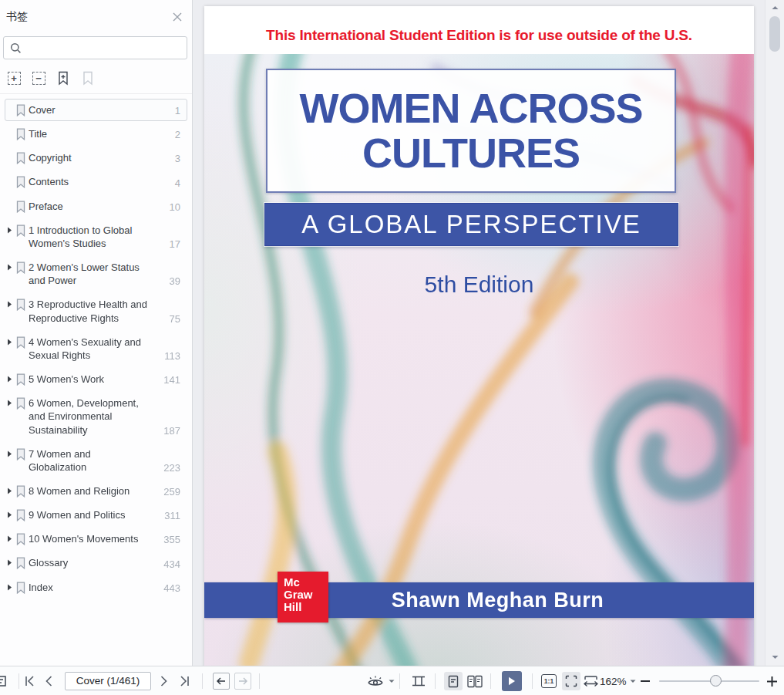 The height and width of the screenshot is (695, 784). I want to click on expand-all-icon: +, so click(14, 79).